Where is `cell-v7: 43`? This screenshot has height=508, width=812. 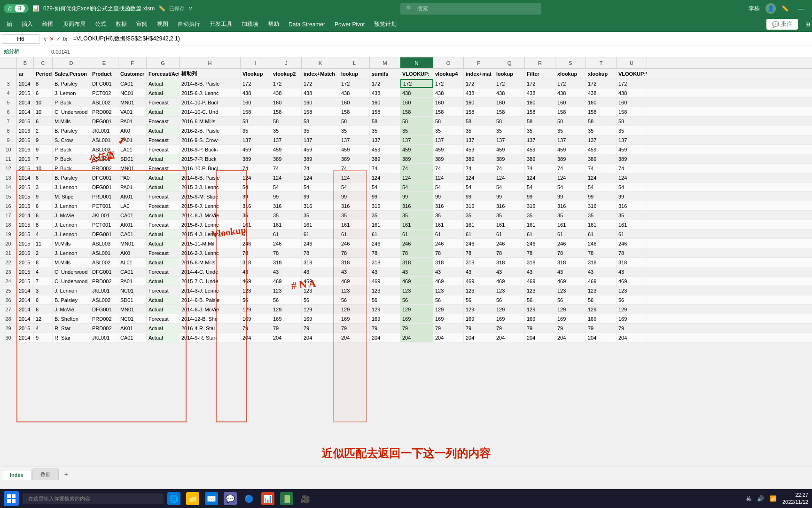
cell-v7: 43 is located at coordinates (448, 272).